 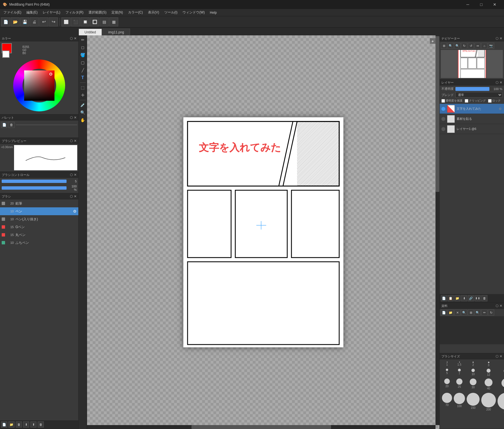 I want to click on canvas-scrollbar-h, so click(x=261, y=427).